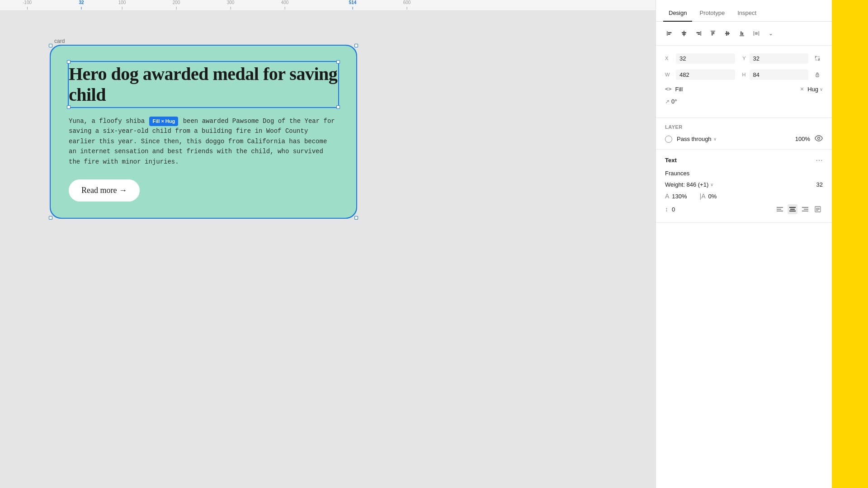 Image resolution: width=868 pixels, height=488 pixels. Describe the element at coordinates (819, 160) in the screenshot. I see `text-more-icon: ⋯` at that location.